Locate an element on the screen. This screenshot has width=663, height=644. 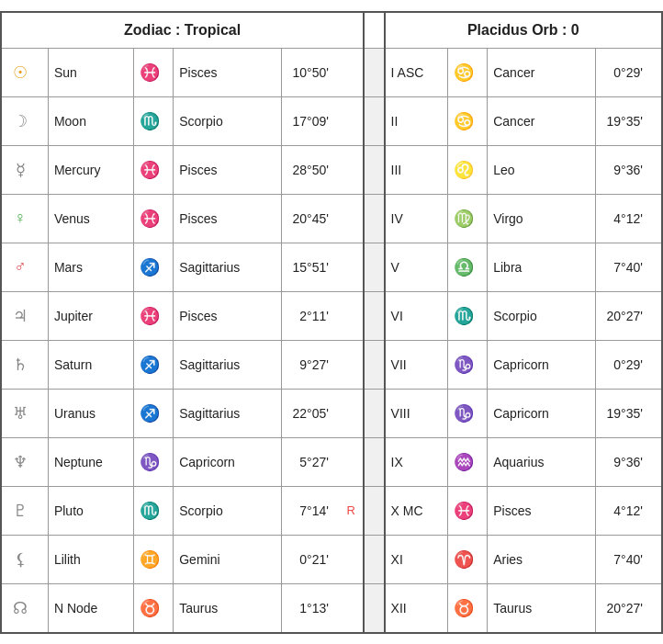
planet-name: Uranus is located at coordinates (83, 413).